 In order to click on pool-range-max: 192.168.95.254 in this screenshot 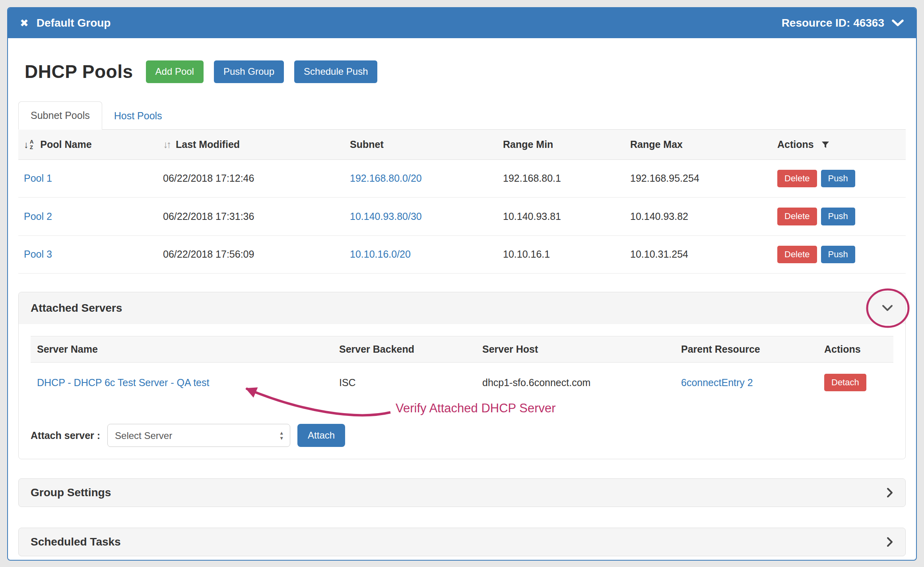, I will do `click(698, 178)`.